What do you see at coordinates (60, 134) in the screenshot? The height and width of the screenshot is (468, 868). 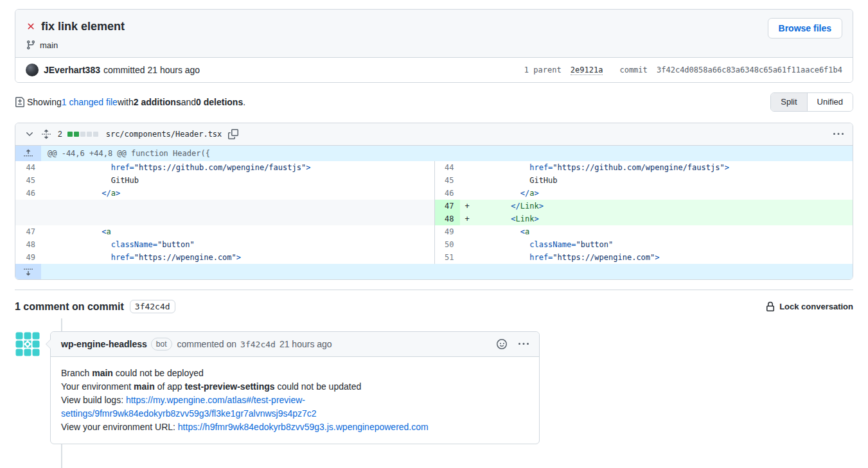 I see `file-changes-count: 2` at bounding box center [60, 134].